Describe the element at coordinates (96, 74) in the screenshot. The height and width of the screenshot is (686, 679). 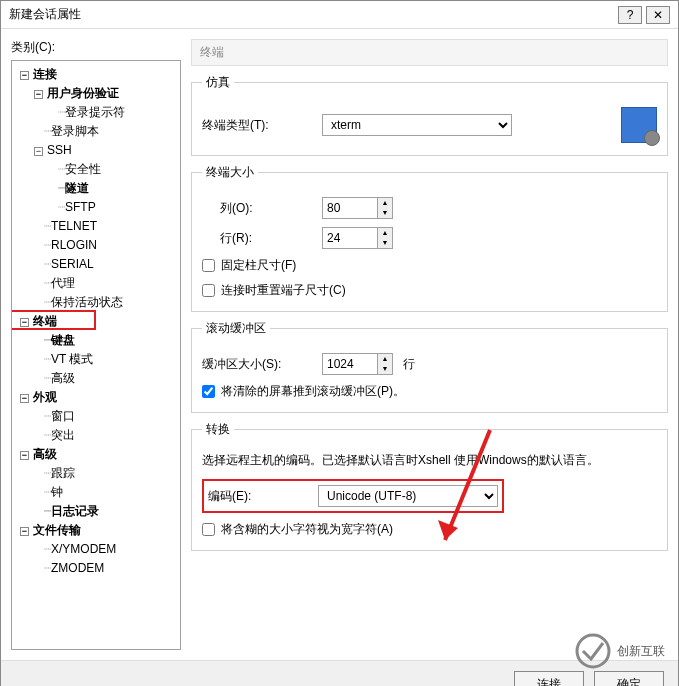
I see `tree-connection: −连接` at that location.